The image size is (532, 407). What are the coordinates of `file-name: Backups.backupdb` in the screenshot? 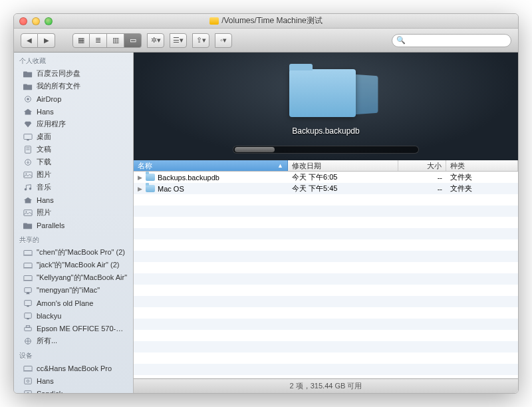 It's located at (189, 178).